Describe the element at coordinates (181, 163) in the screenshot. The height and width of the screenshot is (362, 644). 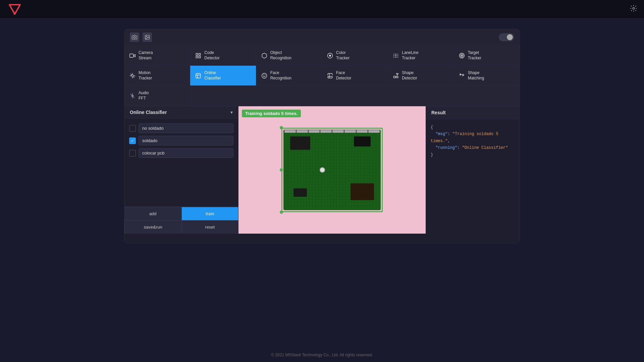
I see `panel-body: ✓` at that location.